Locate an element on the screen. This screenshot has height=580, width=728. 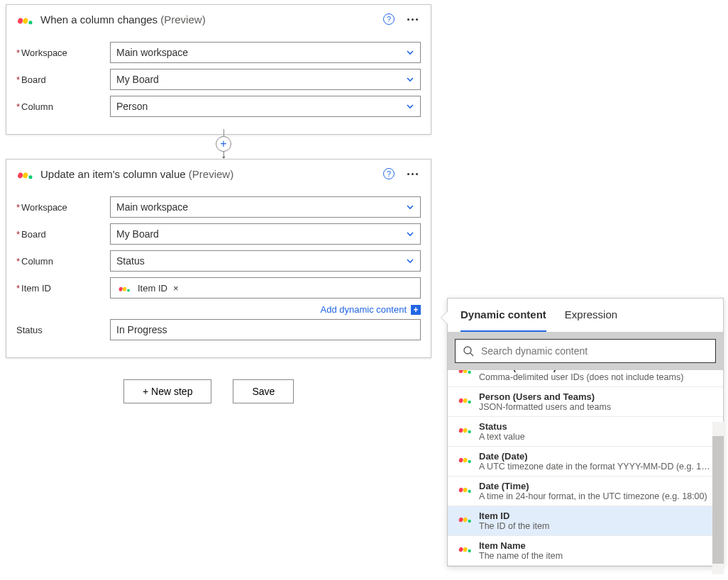
dc-item: Item NameThe name of the item is located at coordinates (585, 551).